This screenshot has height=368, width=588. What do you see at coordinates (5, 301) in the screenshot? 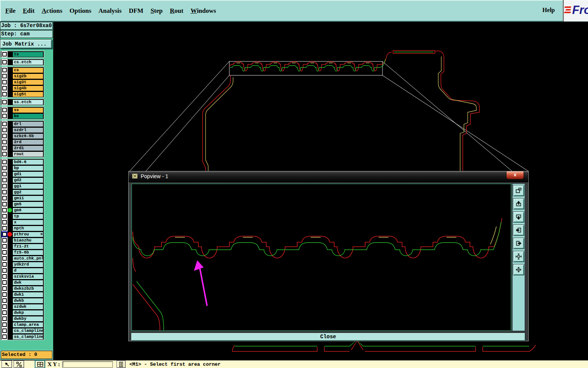
I see `layer-checkbox-dwkb` at bounding box center [5, 301].